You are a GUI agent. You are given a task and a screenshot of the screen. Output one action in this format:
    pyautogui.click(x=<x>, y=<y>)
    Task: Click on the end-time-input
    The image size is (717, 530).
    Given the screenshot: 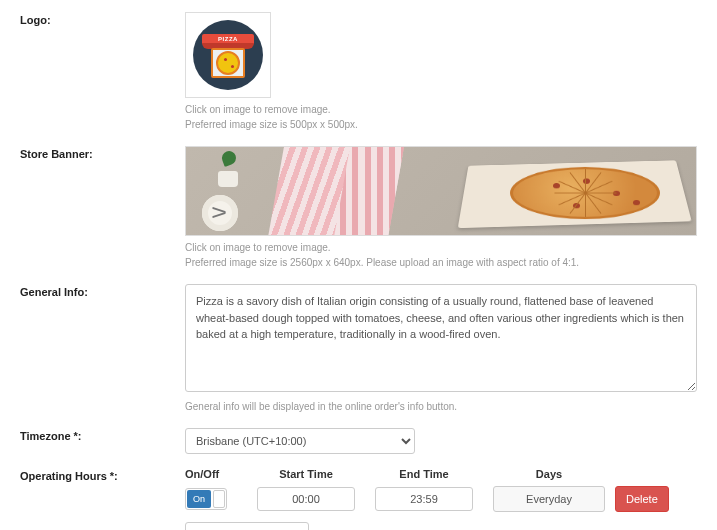 What is the action you would take?
    pyautogui.click(x=424, y=499)
    